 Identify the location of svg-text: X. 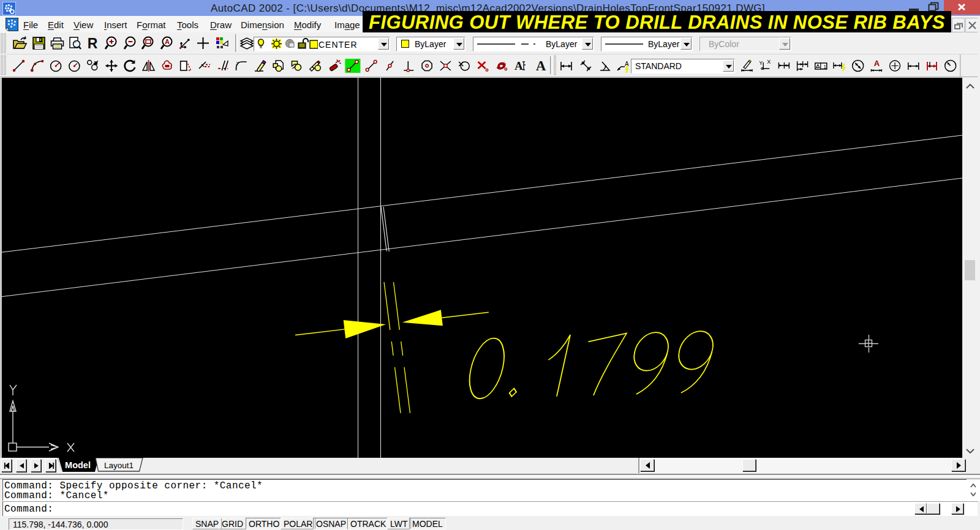
(769, 62).